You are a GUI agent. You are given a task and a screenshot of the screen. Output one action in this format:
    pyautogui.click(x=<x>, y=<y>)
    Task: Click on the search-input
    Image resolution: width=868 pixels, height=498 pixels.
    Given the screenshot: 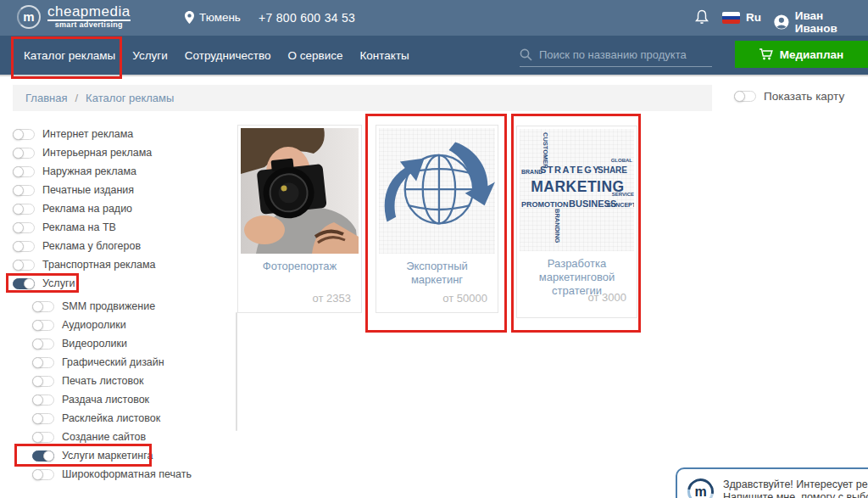 What is the action you would take?
    pyautogui.click(x=626, y=54)
    